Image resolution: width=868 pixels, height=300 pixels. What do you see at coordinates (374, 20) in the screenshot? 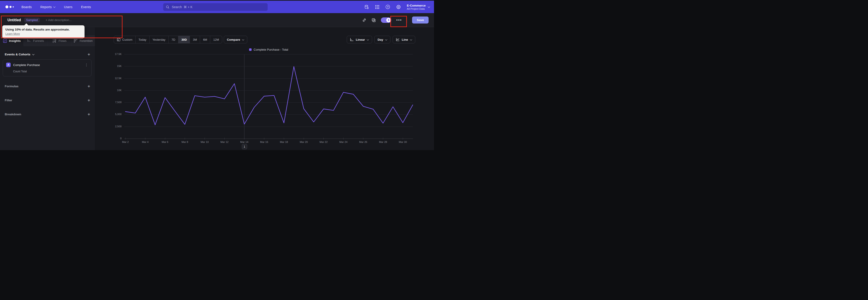
I see `duplicate-icon` at bounding box center [374, 20].